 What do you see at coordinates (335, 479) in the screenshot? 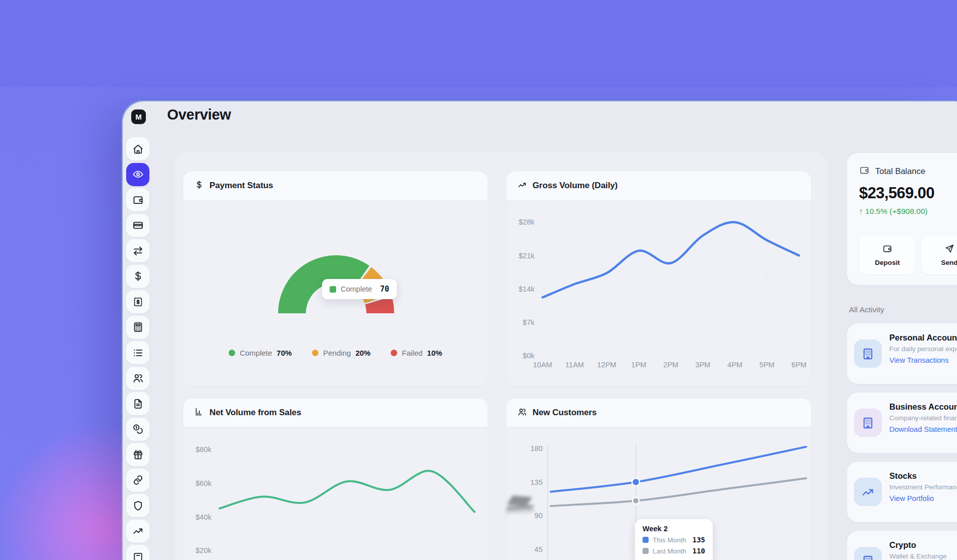
I see `net-volume-card: Net Volume from Sales $80k$60k$40k$20k` at bounding box center [335, 479].